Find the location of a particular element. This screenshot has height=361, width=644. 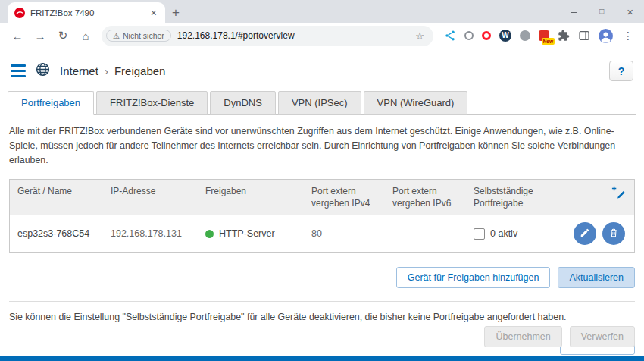

forward-button: → is located at coordinates (40, 36).